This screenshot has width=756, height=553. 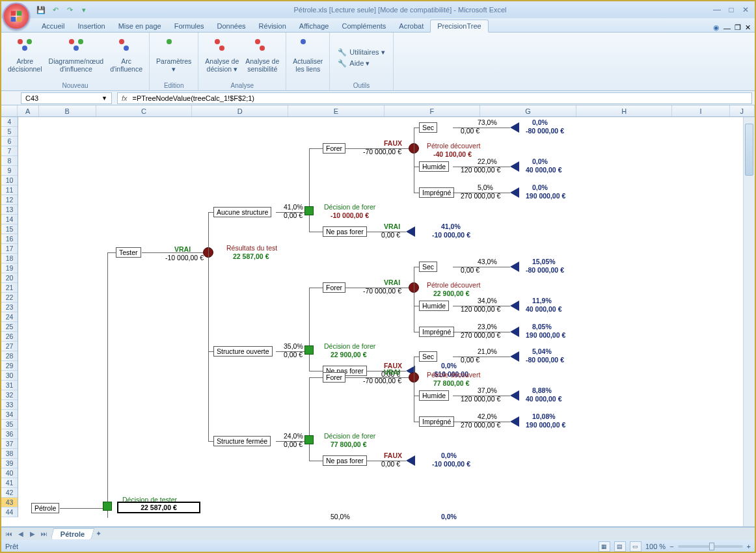 What do you see at coordinates (9, 435) in the screenshot?
I see `row-header-36: 36` at bounding box center [9, 435].